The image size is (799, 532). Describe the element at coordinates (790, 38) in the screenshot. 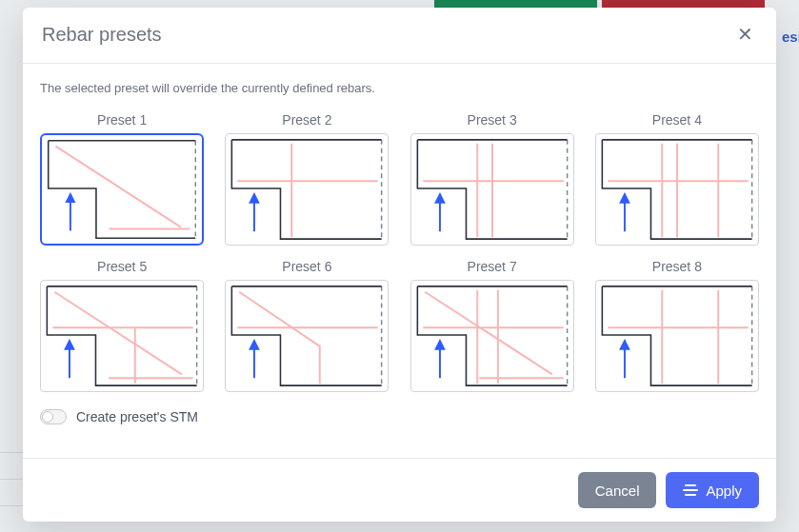

I see `backdrop-link-snippet: esi` at that location.